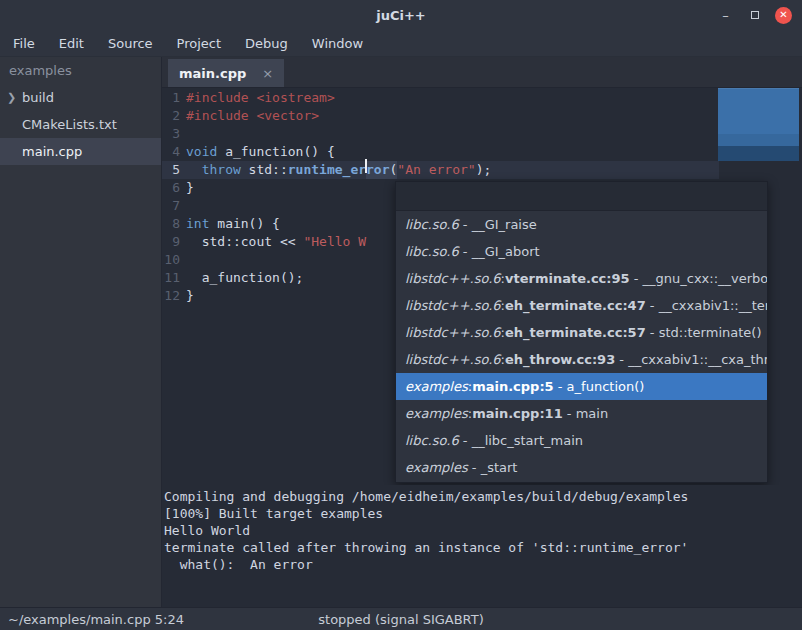 Image resolution: width=802 pixels, height=630 pixels. Describe the element at coordinates (568, 278) in the screenshot. I see `file-line: vterminate.cc:95` at that location.